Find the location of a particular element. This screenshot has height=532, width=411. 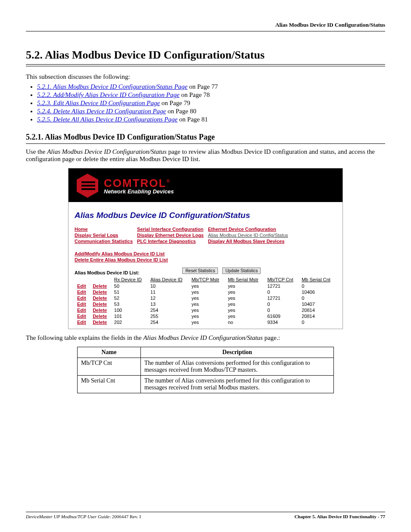

toc-link: 5.2.3. Edit Alias Device ID Configuratio… is located at coordinates (98, 103).